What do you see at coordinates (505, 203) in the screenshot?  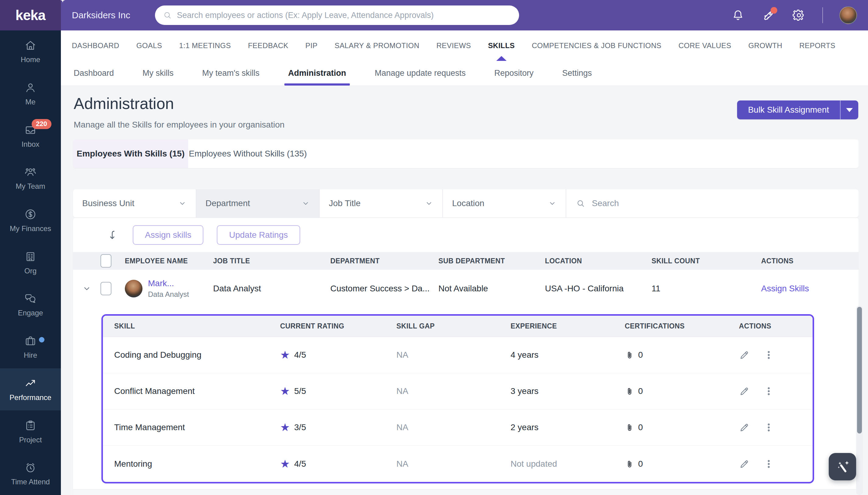 I see `filter-location: Location` at bounding box center [505, 203].